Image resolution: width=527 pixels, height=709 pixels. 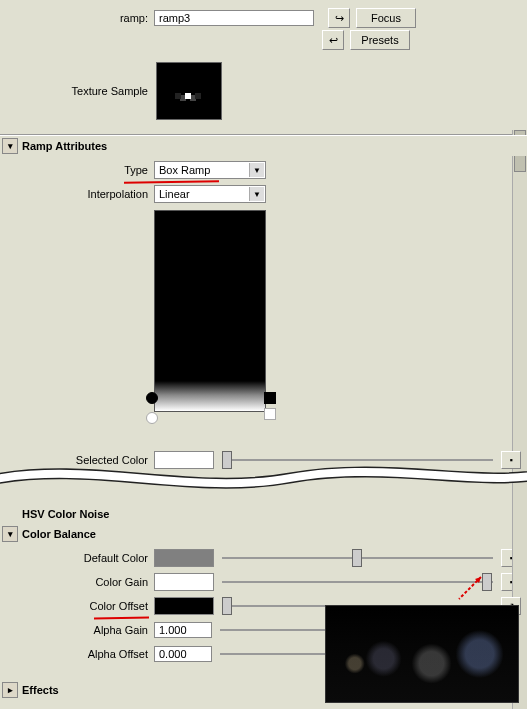 What do you see at coordinates (264, 474) in the screenshot?
I see `torn-page-divider` at bounding box center [264, 474].